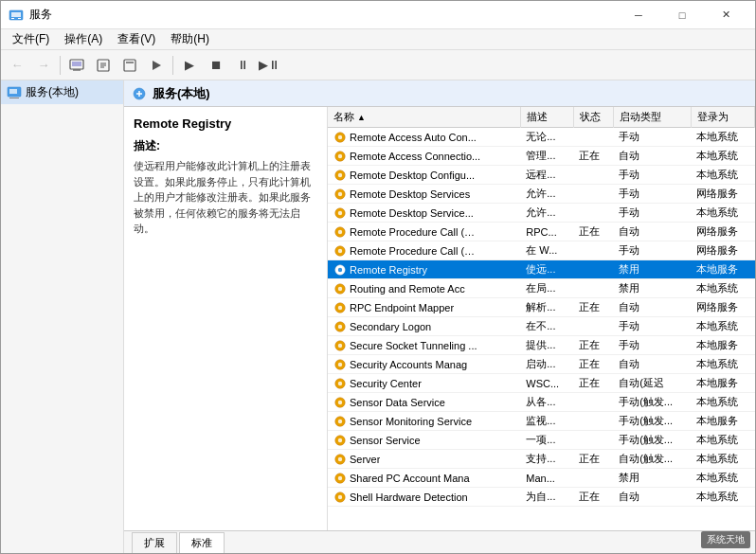 This screenshot has width=756, height=554. I want to click on table-row: Remote Desktop Configu...远程...手动本地系统, so click(542, 175).